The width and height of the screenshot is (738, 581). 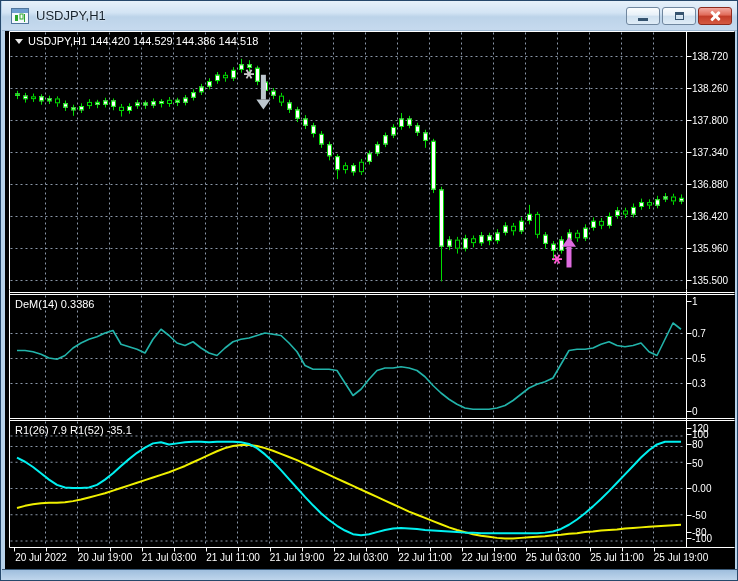 What do you see at coordinates (710, 152) in the screenshot?
I see `price-scale-label: 137.340` at bounding box center [710, 152].